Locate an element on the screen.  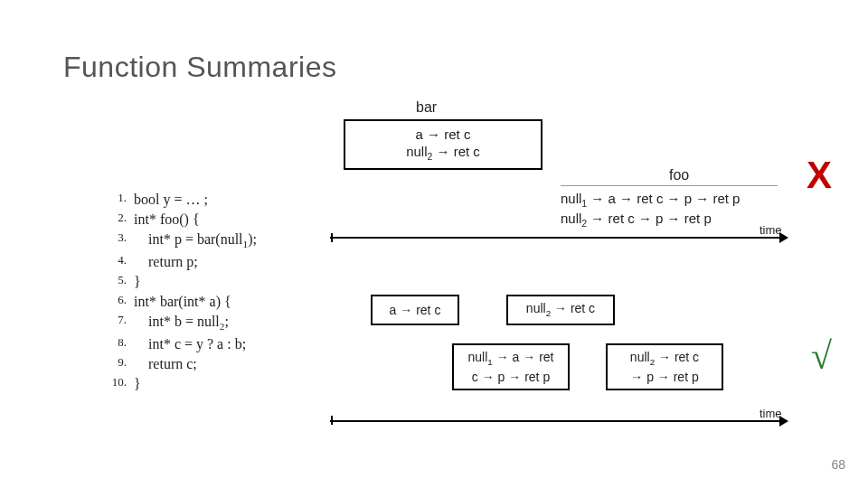
summary-step-box: null2 → ret c → p → ret p is located at coordinates (665, 367).